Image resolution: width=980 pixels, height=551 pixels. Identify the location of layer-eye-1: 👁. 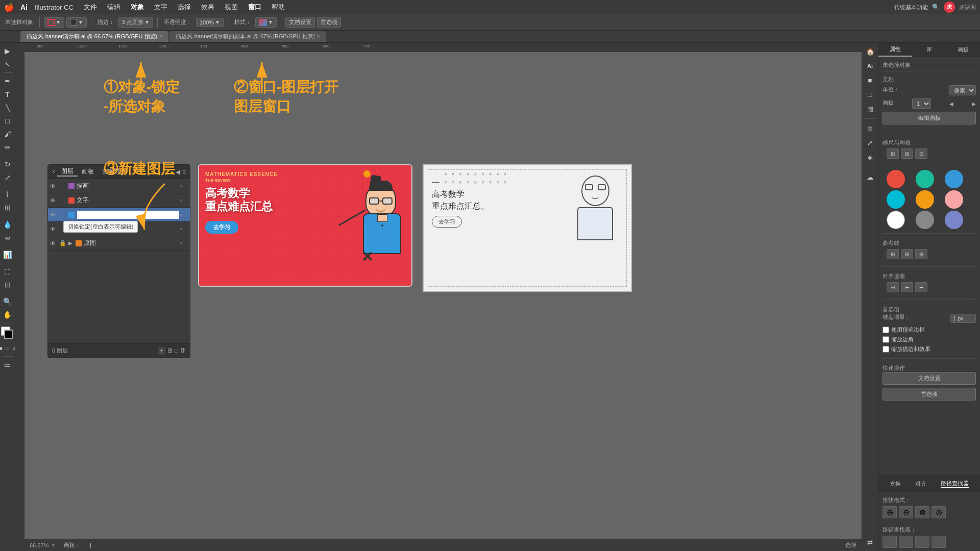
(55, 201).